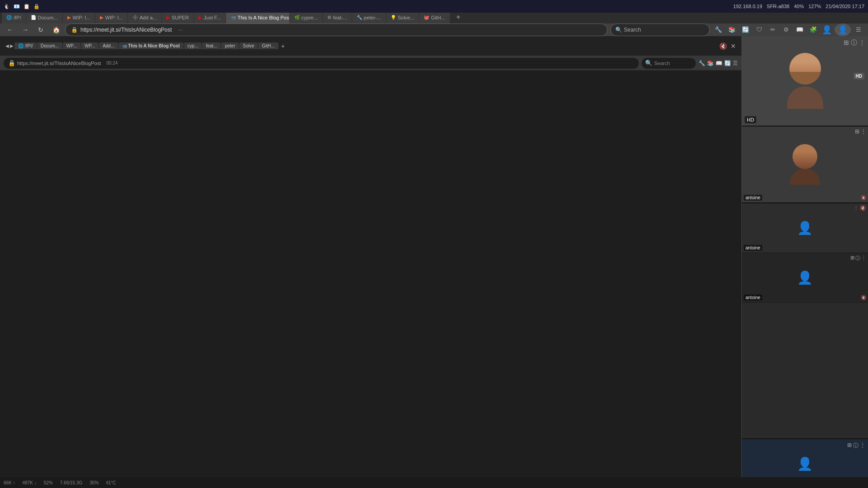  Describe the element at coordinates (112, 63) in the screenshot. I see `inner-timer: 00:24` at that location.